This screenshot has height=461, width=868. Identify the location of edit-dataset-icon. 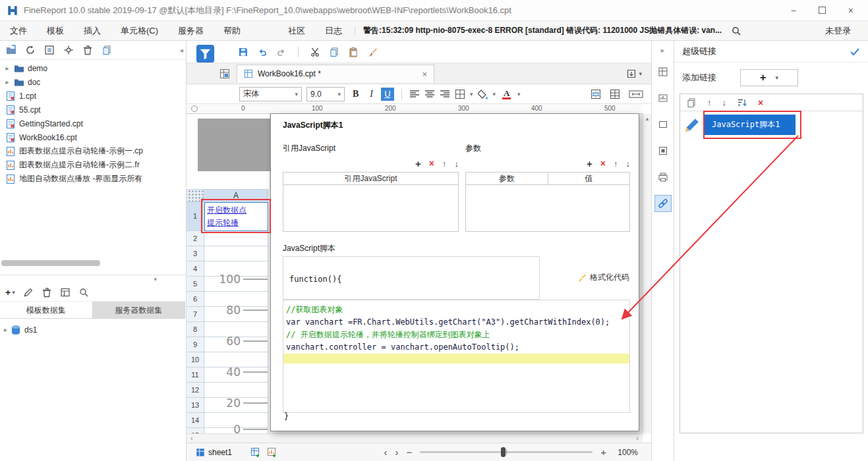
(28, 292).